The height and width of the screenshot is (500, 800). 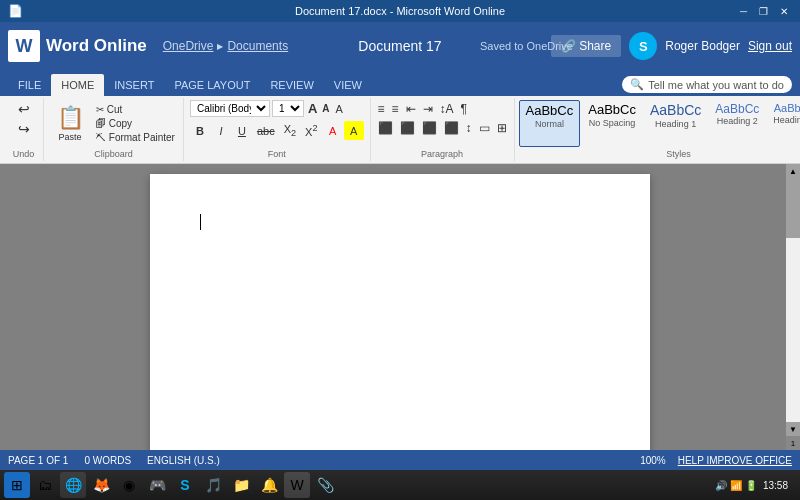 What do you see at coordinates (443, 130) in the screenshot?
I see `paragraph-group: ≡ ≡ ⇤ ⇥ ↕A ¶ ⬛ ⬛ ⬛ ⬛ ↕ ▭ ⊞ Paragraph` at bounding box center [443, 130].